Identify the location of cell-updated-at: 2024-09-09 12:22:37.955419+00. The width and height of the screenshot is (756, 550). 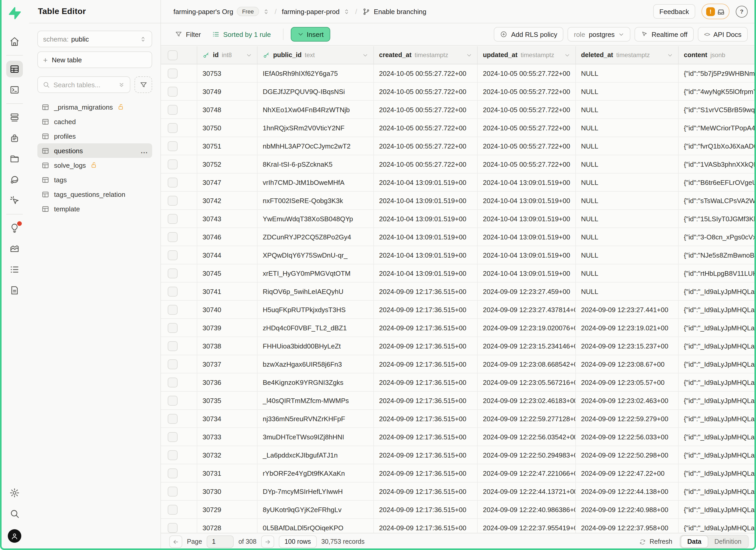
(527, 526).